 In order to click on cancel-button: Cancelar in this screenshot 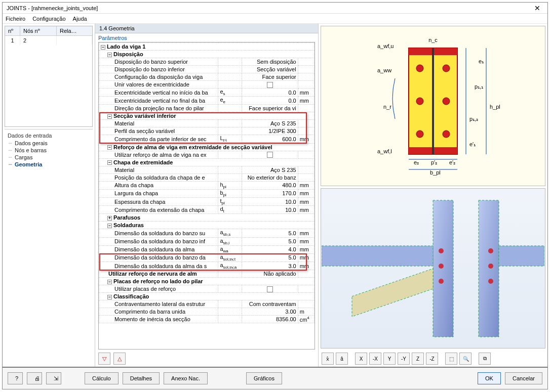, I will do `click(524, 378)`.